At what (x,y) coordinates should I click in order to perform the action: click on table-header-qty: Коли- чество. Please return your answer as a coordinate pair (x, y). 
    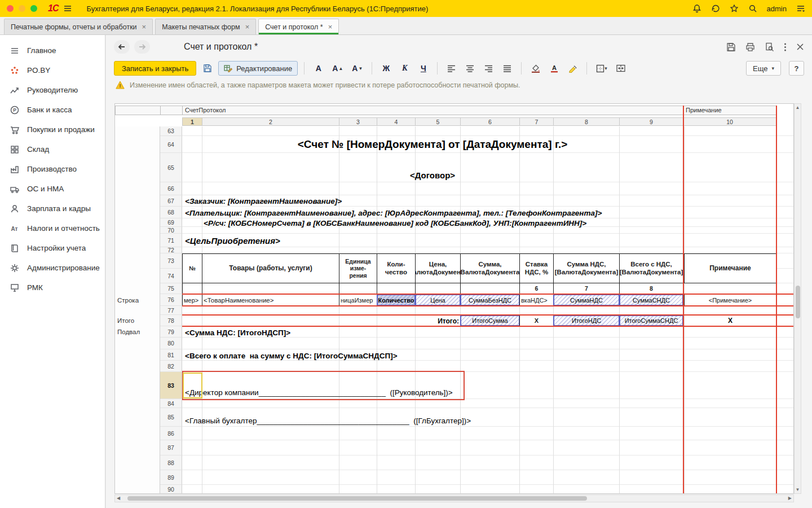
    Looking at the image, I should click on (396, 269).